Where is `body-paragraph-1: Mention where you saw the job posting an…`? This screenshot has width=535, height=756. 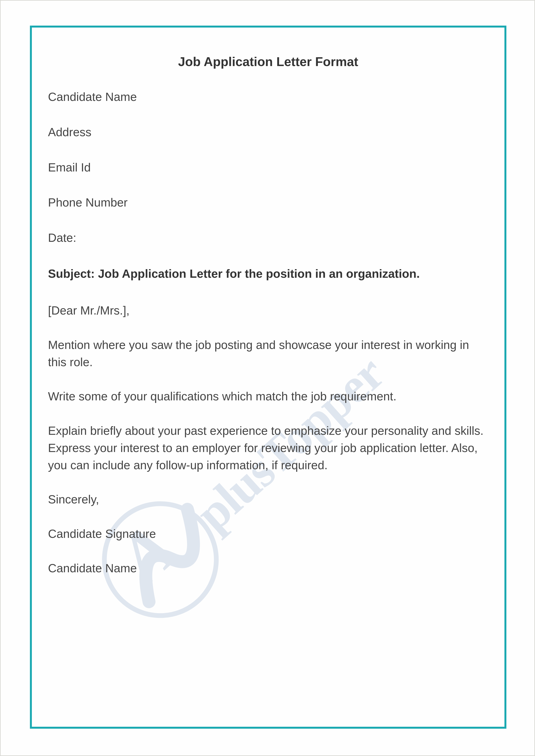
body-paragraph-1: Mention where you saw the job posting an… is located at coordinates (268, 354).